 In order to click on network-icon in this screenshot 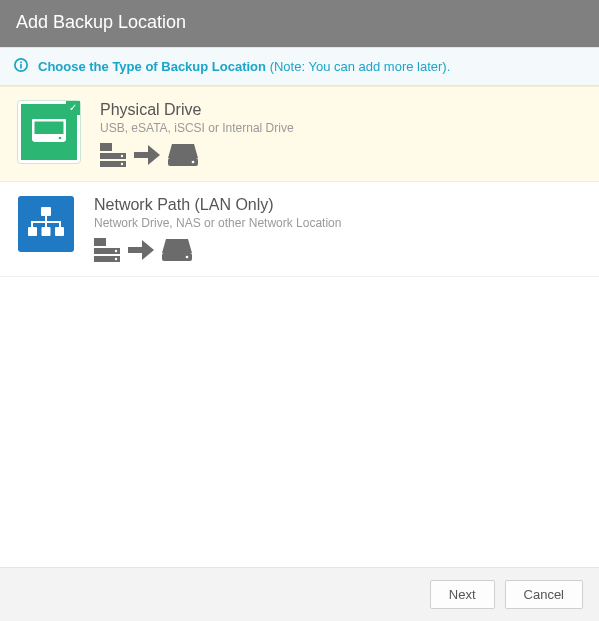, I will do `click(46, 224)`.